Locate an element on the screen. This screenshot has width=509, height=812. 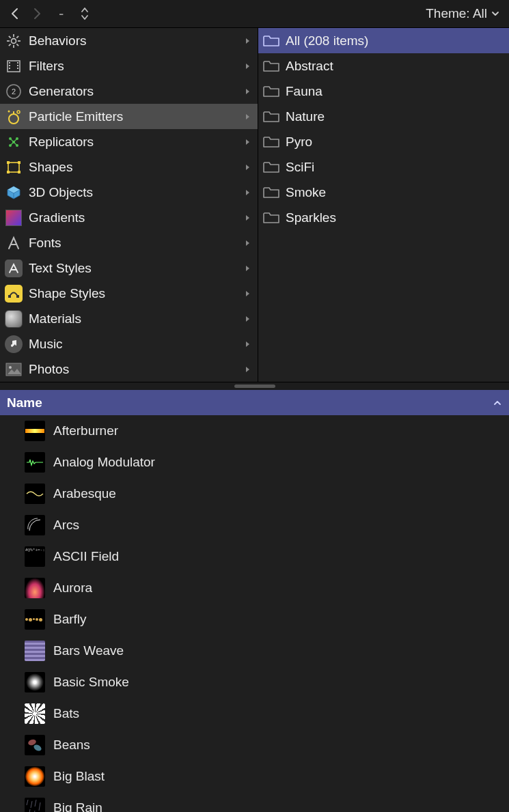
category-materials: Materials is located at coordinates (128, 318).